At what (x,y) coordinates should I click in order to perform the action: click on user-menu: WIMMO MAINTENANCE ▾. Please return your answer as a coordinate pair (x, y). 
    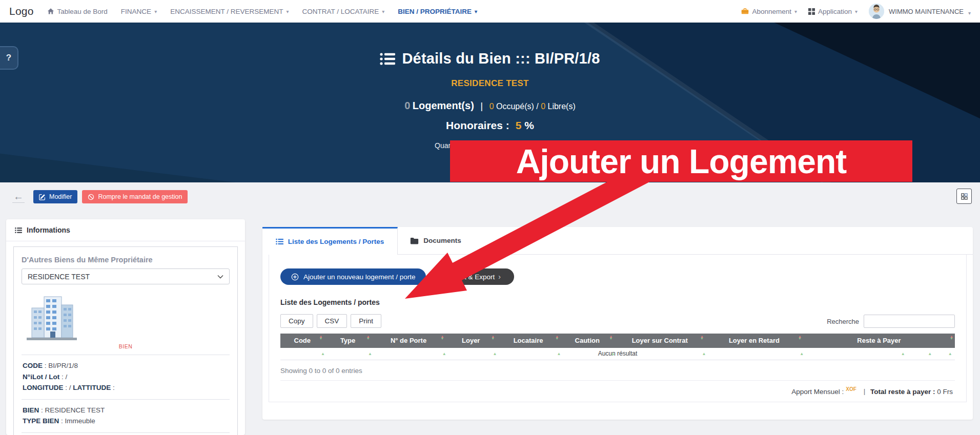
    Looking at the image, I should click on (920, 11).